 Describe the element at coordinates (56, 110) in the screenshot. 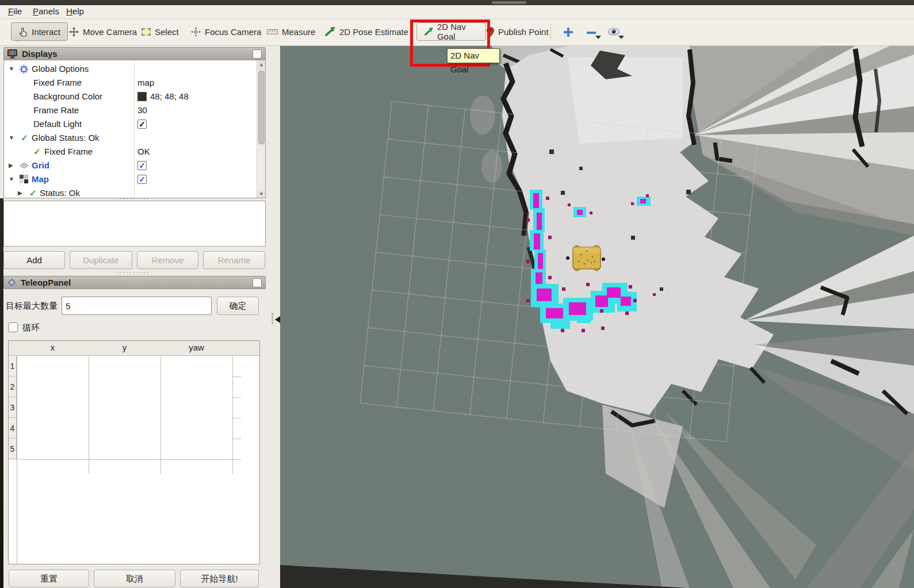

I see `frame-rate-label: Frame Rate` at that location.